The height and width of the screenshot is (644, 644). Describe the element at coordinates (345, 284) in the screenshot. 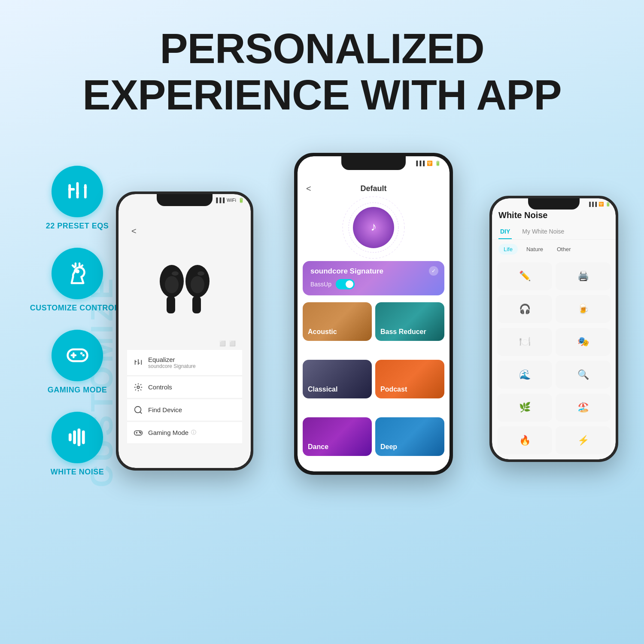

I see `bassup-toggle` at that location.